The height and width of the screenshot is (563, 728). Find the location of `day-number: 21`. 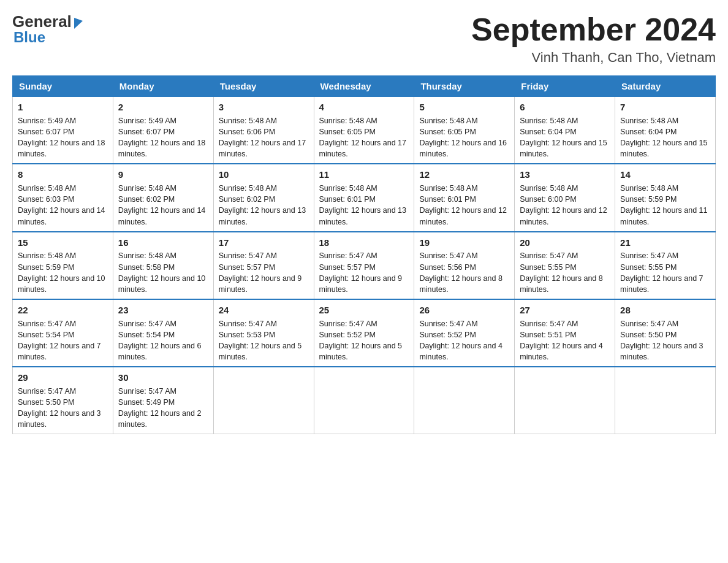

day-number: 21 is located at coordinates (665, 243).